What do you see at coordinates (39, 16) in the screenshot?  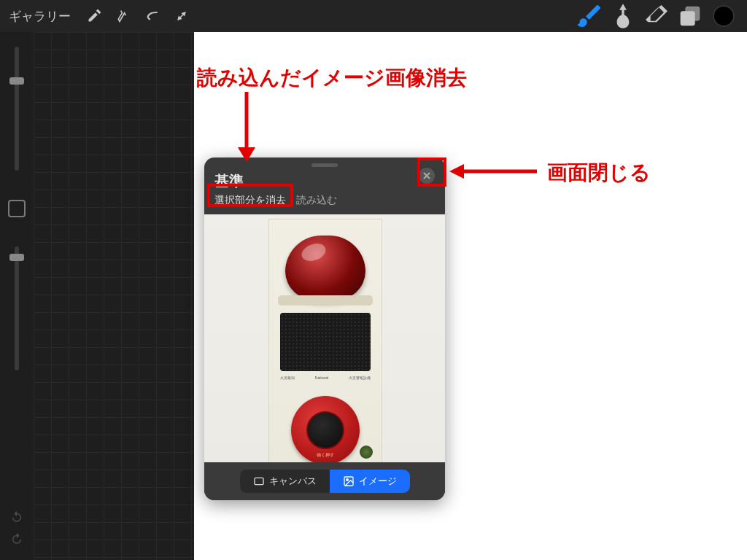 I see `gallery-button: ギャラリー` at bounding box center [39, 16].